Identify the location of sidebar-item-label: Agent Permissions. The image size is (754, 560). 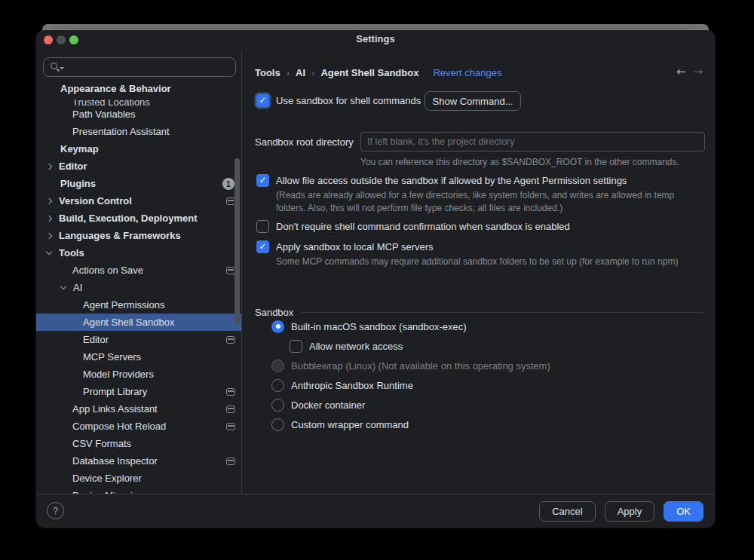
(124, 304).